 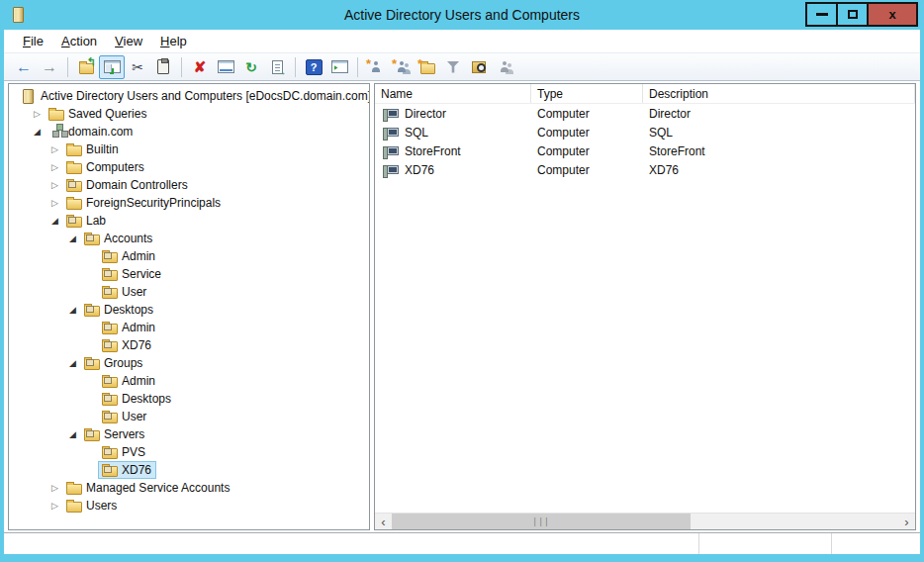 I want to click on close-button: x, so click(x=892, y=14).